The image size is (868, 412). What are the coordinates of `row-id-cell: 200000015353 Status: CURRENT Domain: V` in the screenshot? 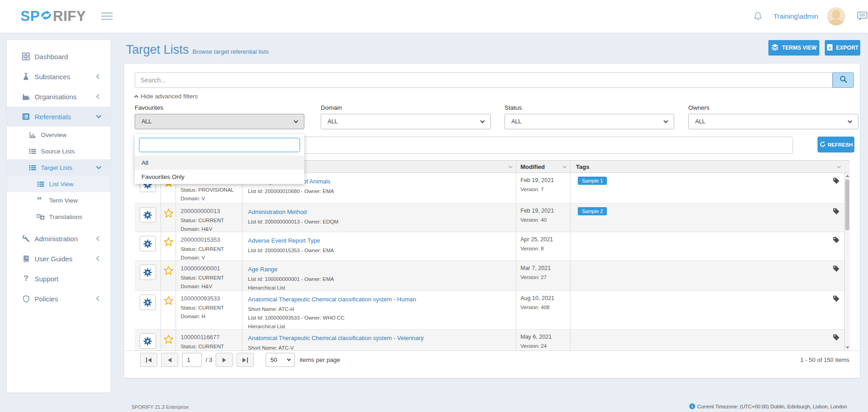 It's located at (209, 246).